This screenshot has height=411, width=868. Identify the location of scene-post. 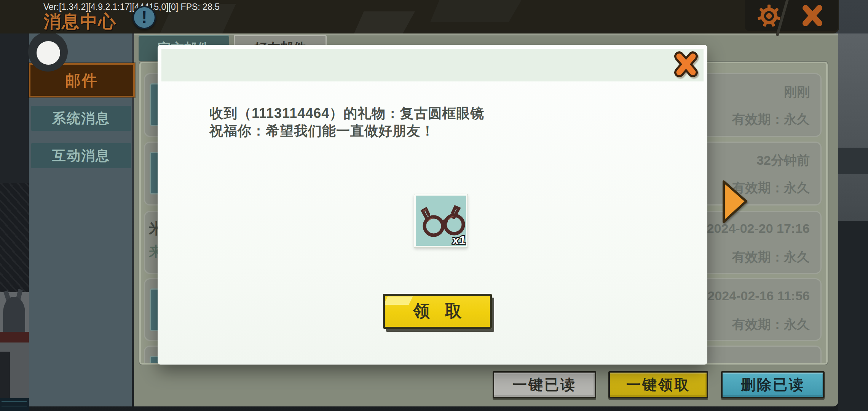
(5, 375).